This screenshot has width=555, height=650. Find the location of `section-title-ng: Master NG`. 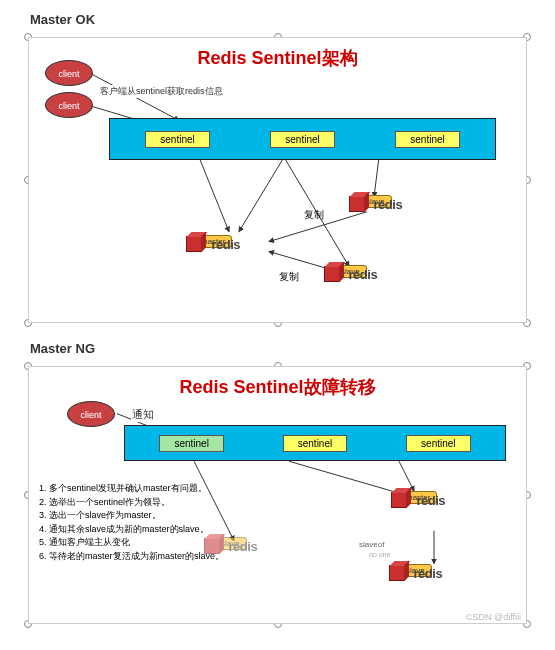

section-title-ng: Master NG is located at coordinates (292, 348).